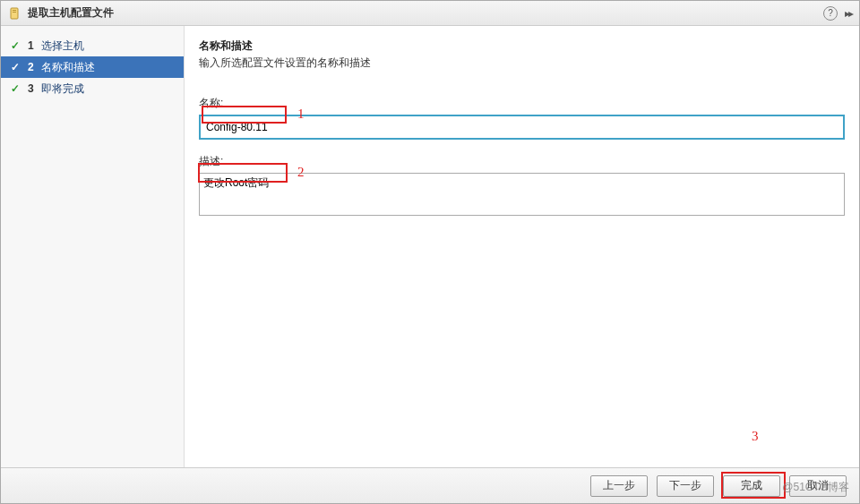 This screenshot has height=504, width=860. Describe the element at coordinates (92, 89) in the screenshot. I see `step-ready-complete: ✓ 3 即将完成` at that location.